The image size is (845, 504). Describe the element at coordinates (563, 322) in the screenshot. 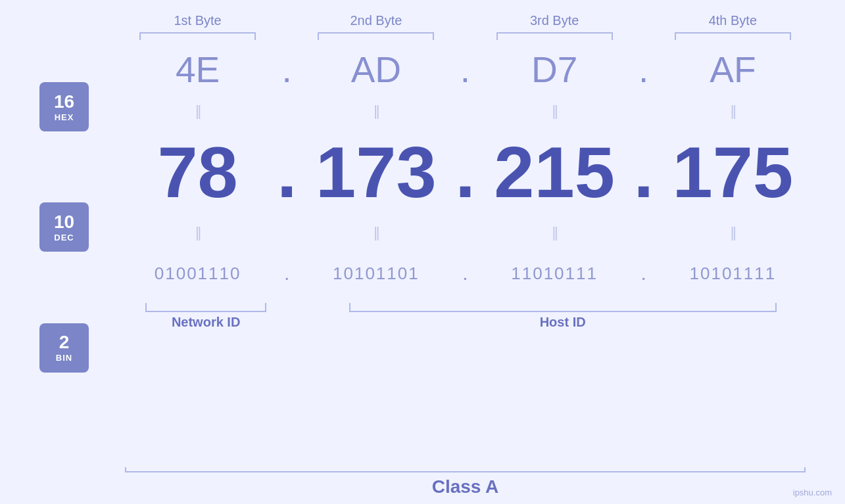

I see `host-id-label: Host ID` at that location.